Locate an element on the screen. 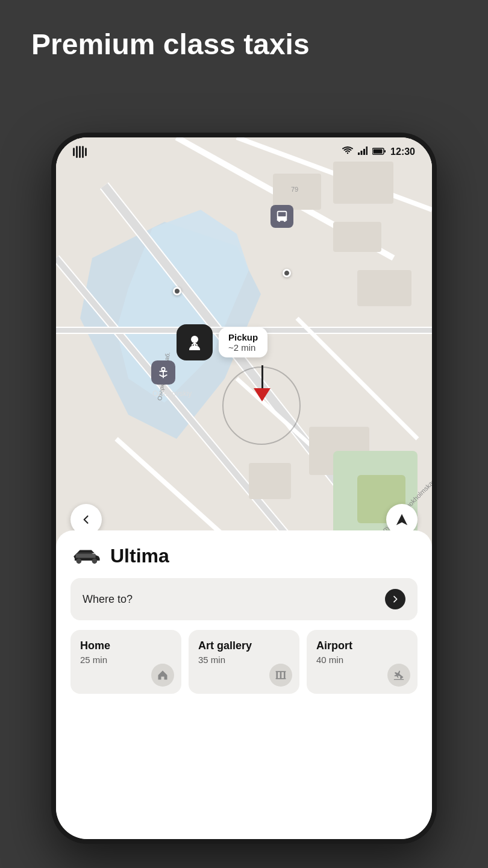 The image size is (488, 868). art-gallery-icon-wrap is located at coordinates (281, 675).